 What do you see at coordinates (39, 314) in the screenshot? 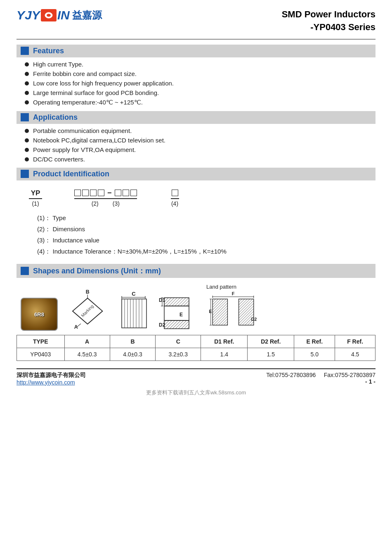
I see `inductor-photo` at bounding box center [39, 314].